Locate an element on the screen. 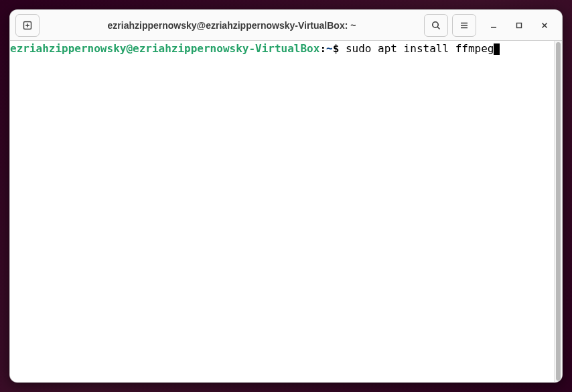 This screenshot has width=572, height=392. close-icon is located at coordinates (545, 25).